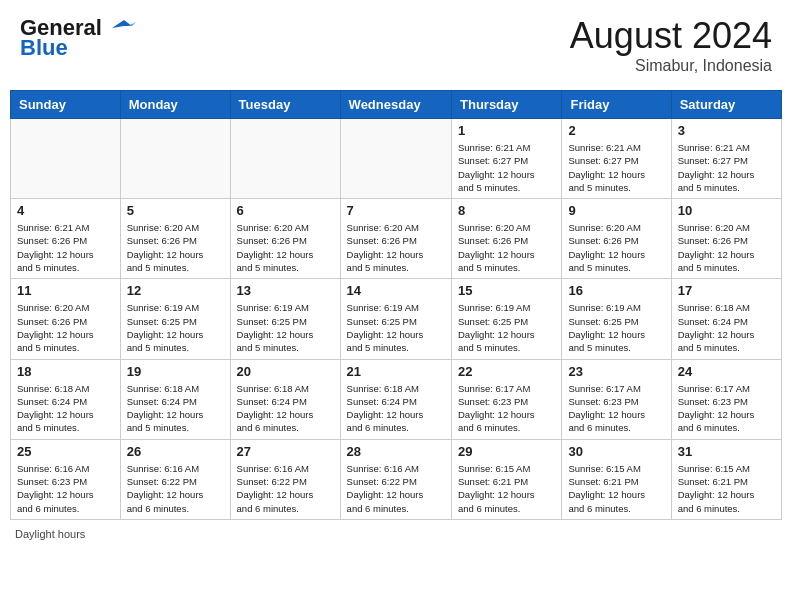  Describe the element at coordinates (175, 105) in the screenshot. I see `column-header-monday: Monday` at that location.